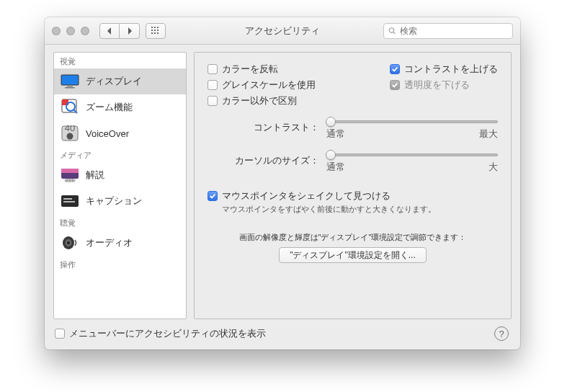 This screenshot has width=562, height=392. What do you see at coordinates (262, 85) in the screenshot?
I see `grayscale-checkbox: グレイスケールを使用` at bounding box center [262, 85].